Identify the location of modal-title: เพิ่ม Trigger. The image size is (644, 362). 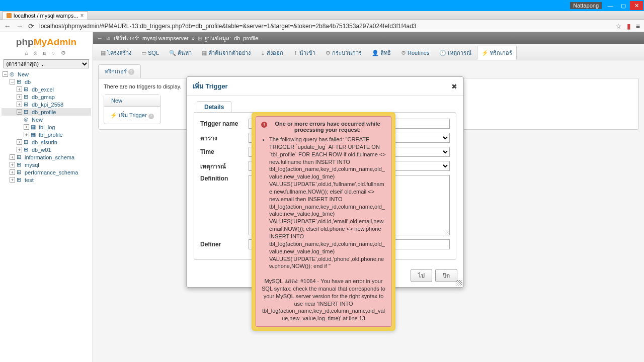
(210, 86).